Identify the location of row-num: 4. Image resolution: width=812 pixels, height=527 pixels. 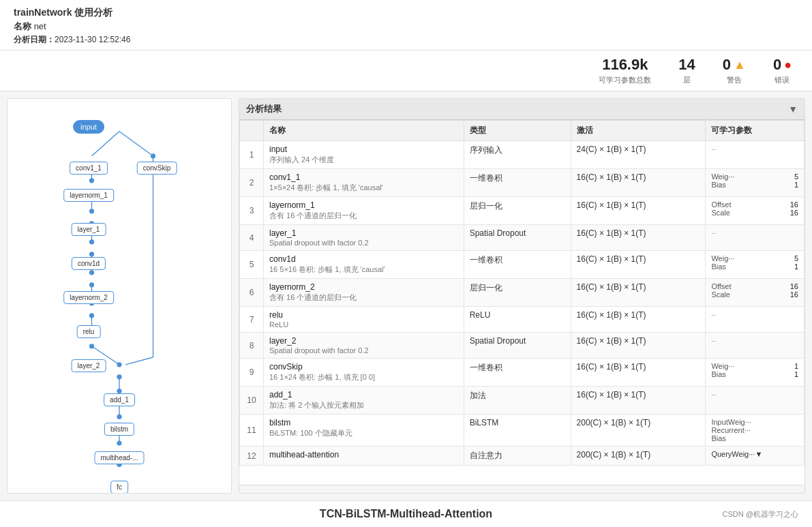
(252, 238).